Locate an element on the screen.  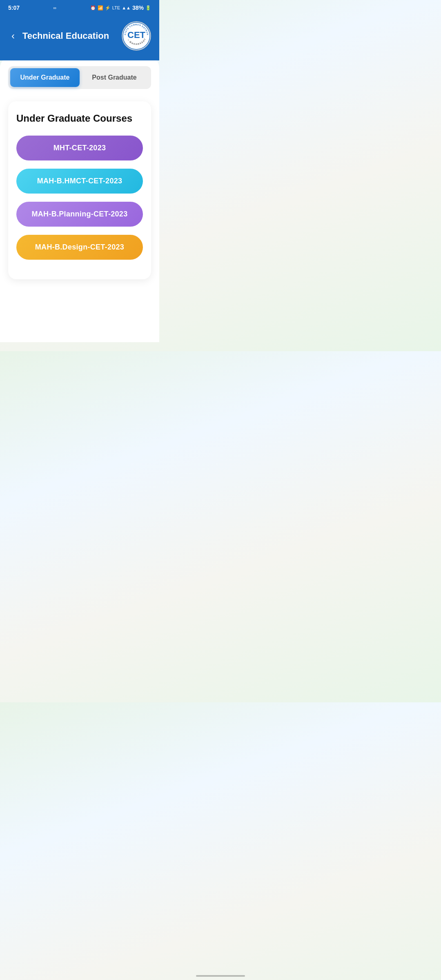
infinity-icon: ∞ is located at coordinates (55, 8).